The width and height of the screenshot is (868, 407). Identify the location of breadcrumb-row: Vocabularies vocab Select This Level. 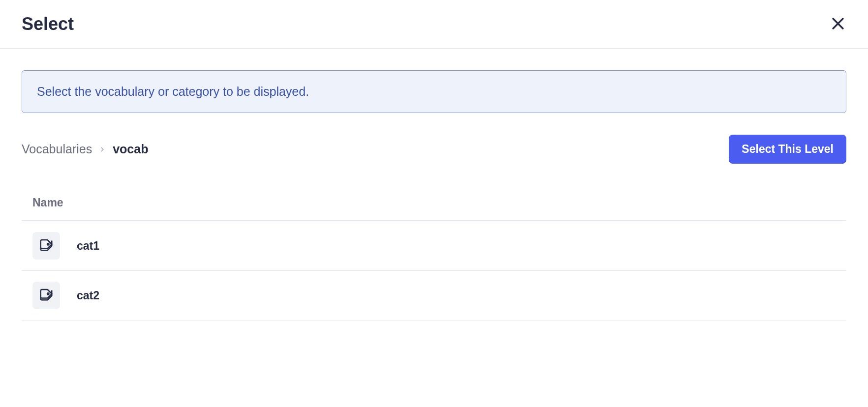
(434, 149).